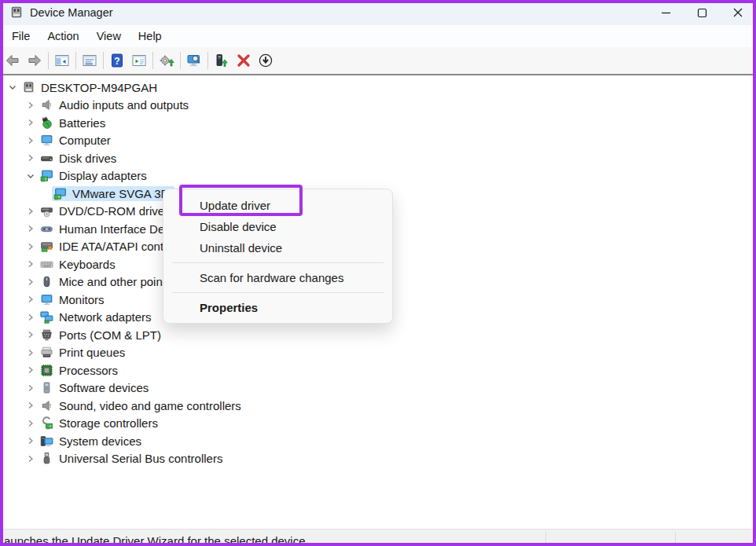 The width and height of the screenshot is (756, 546). What do you see at coordinates (167, 60) in the screenshot?
I see `update-driver-software-button` at bounding box center [167, 60].